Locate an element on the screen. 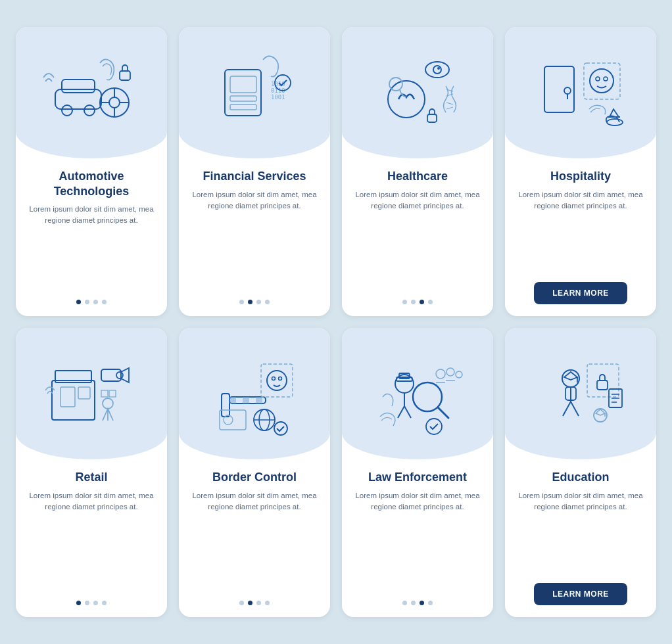  card-image-hospitality is located at coordinates (581, 93).